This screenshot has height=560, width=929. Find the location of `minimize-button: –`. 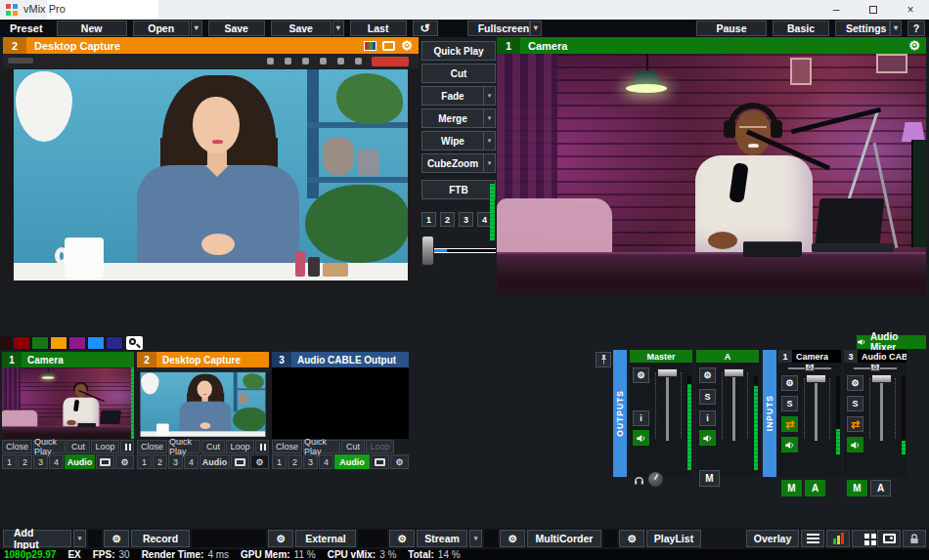

minimize-button: – is located at coordinates (836, 10).